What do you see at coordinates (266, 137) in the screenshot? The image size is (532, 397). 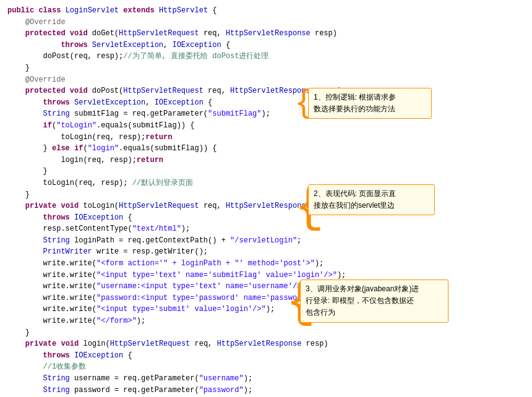 I see `line-13: toLogin(req, resp);return` at bounding box center [266, 137].